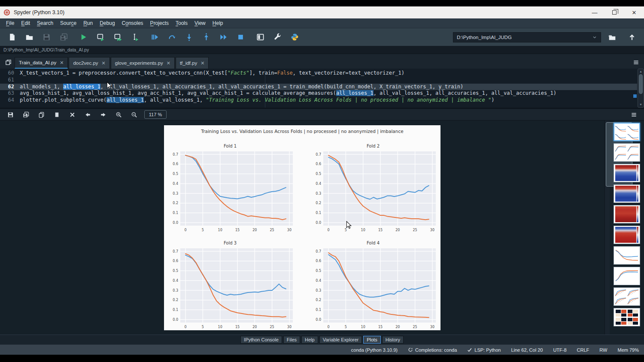 This screenshot has height=362, width=644. Describe the element at coordinates (26, 23) in the screenshot. I see `menu-edit: Edit` at that location.